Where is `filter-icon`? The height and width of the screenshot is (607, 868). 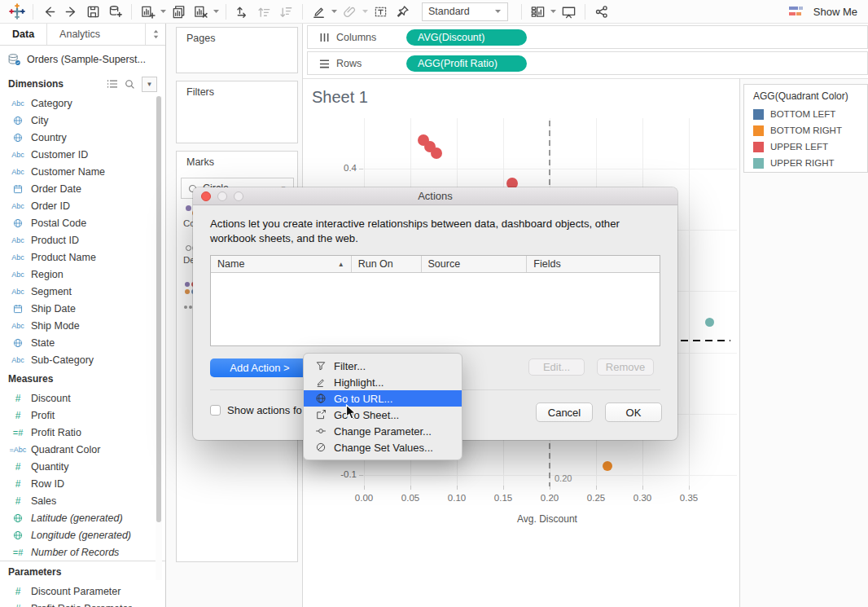 filter-icon is located at coordinates (321, 366).